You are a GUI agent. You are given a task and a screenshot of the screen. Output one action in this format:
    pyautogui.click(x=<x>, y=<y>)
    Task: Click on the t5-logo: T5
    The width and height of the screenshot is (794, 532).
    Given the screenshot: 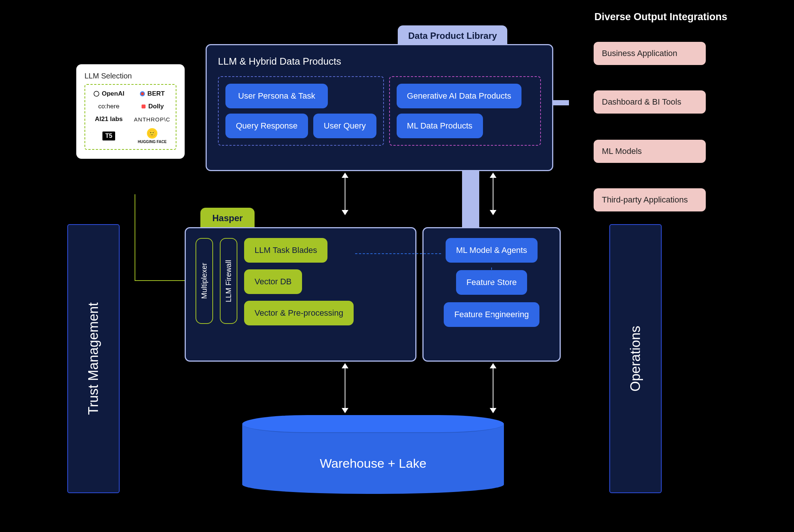 What is the action you would take?
    pyautogui.click(x=109, y=136)
    